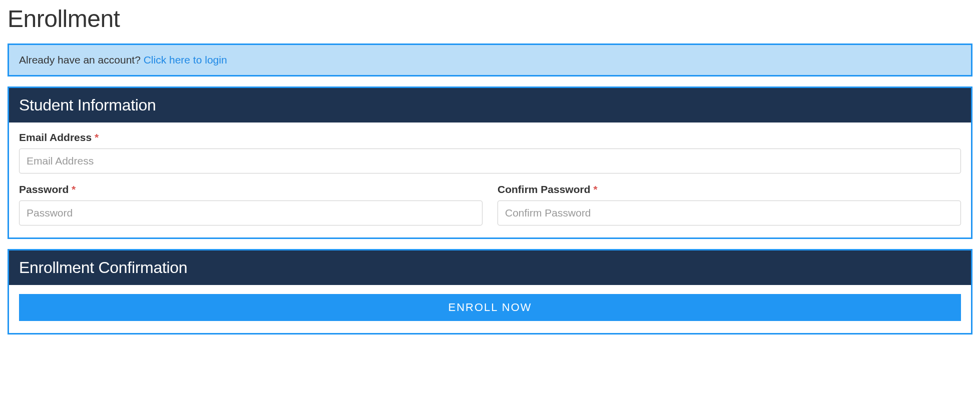 This screenshot has height=418, width=980. Describe the element at coordinates (251, 190) in the screenshot. I see `password-label: Password *` at that location.